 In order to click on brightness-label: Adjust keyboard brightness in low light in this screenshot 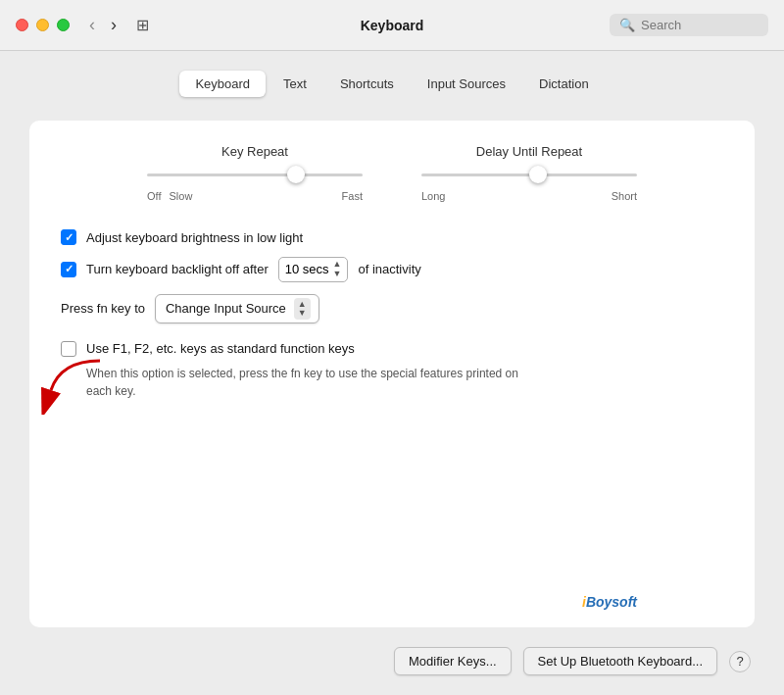, I will do `click(194, 237)`.